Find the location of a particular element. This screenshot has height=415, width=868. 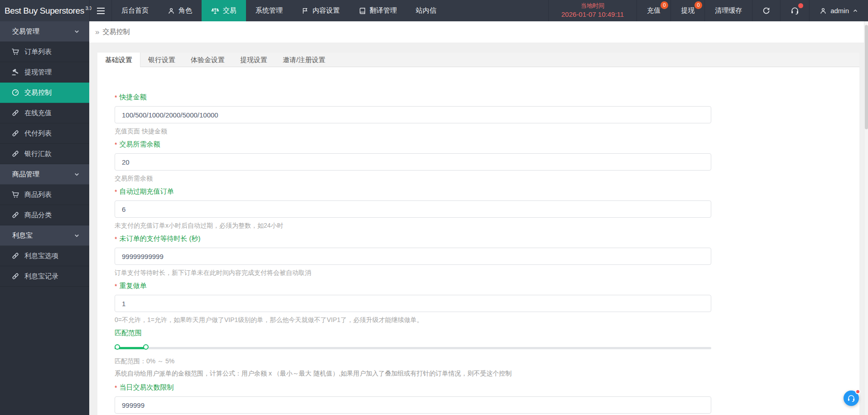

field-help: 订单支付等待时长，新下订单未在此时间内容完成支付将会被自动取消 is located at coordinates (413, 273).